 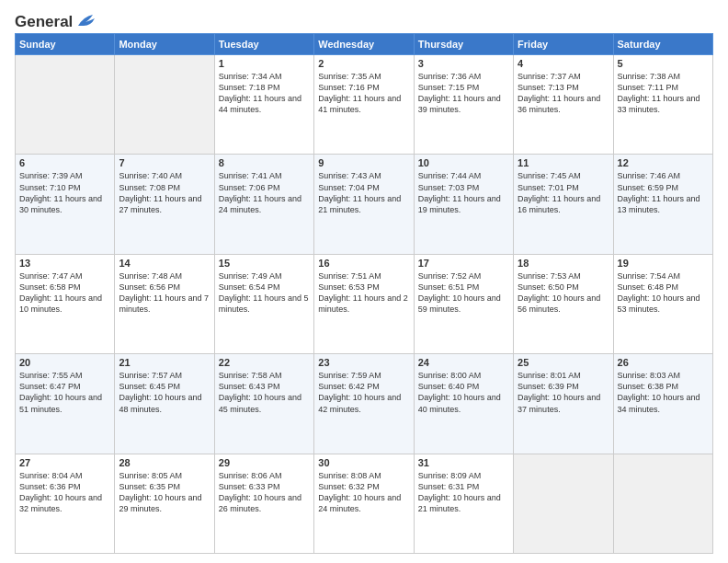 I want to click on day-number: 4, so click(x=563, y=63).